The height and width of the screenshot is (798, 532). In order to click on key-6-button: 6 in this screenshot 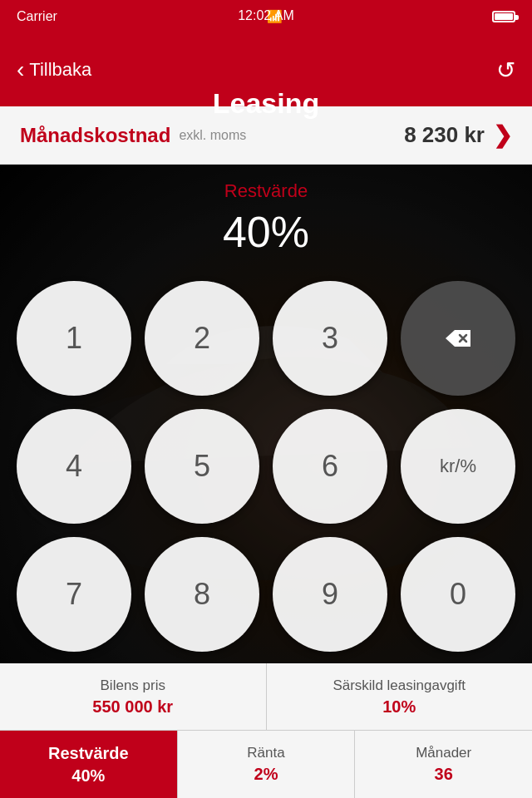, I will do `click(330, 466)`.